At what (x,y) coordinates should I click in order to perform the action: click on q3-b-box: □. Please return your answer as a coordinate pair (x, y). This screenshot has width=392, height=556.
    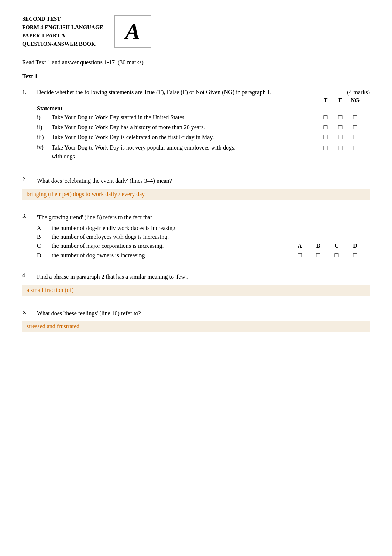
    Looking at the image, I should click on (318, 255).